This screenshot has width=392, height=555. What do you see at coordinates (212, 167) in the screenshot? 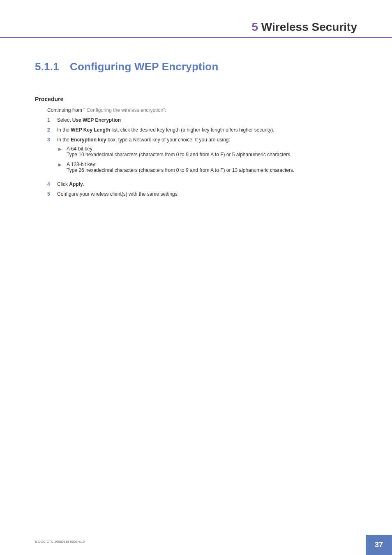
I see `bullet-content: A 128-bit key: Type 26 hexadecimal chara…` at bounding box center [212, 167].